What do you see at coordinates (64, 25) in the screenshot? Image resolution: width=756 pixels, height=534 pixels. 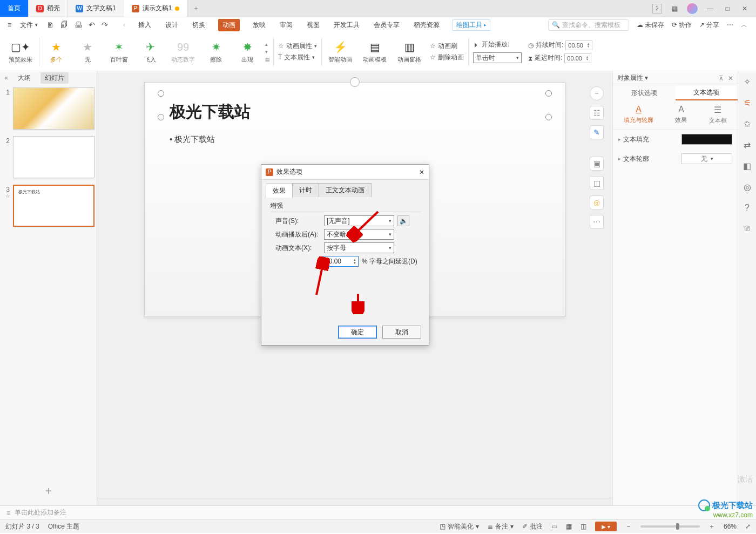 I see `print-preview-icon: 🗐` at bounding box center [64, 25].